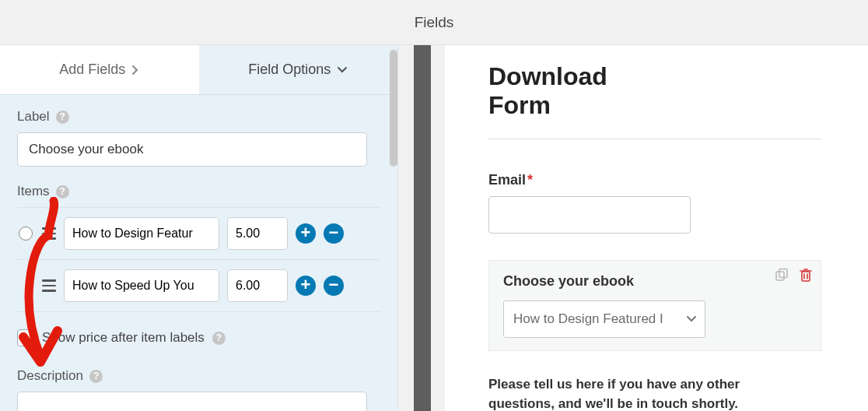  Describe the element at coordinates (507, 180) in the screenshot. I see `email-label: Email` at that location.